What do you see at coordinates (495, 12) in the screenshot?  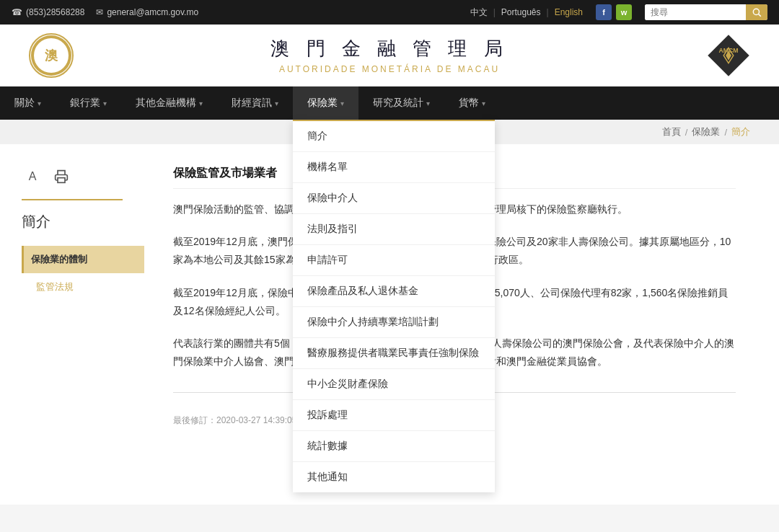 I see `lang-sep-1: |` at bounding box center [495, 12].